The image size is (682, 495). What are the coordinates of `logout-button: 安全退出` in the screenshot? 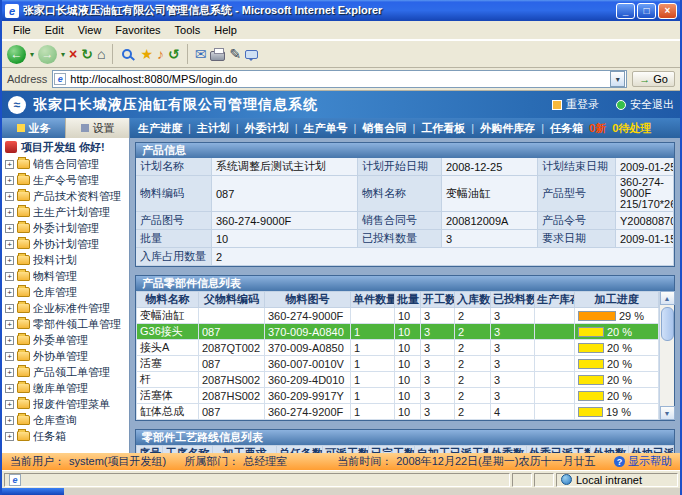 It's located at (645, 104).